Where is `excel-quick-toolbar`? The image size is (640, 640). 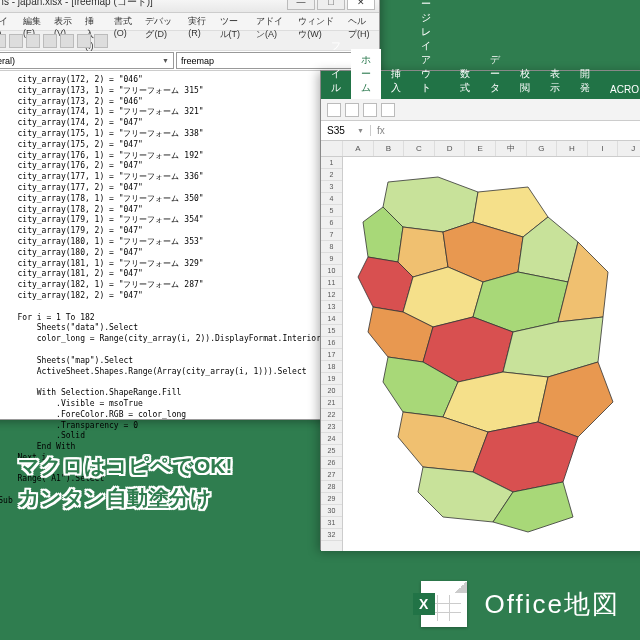 excel-quick-toolbar is located at coordinates (480, 110).